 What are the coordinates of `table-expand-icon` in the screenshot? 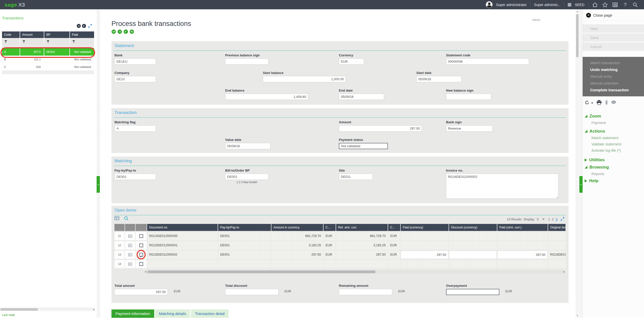 It's located at (562, 219).